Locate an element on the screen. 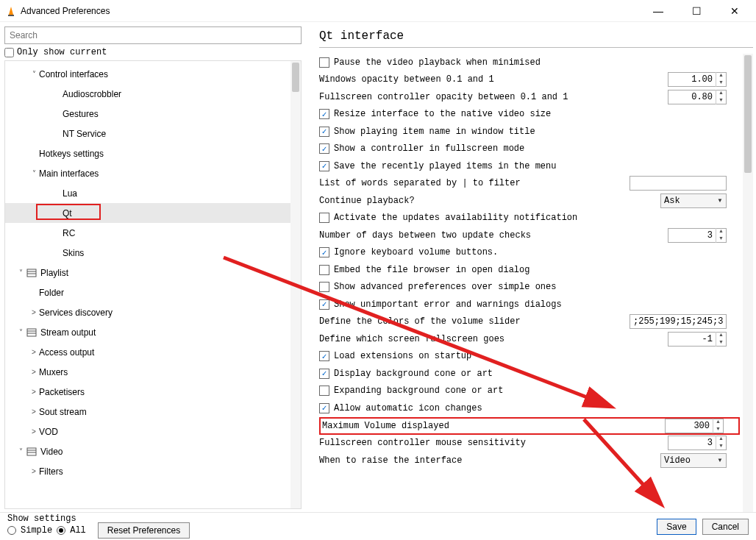 The width and height of the screenshot is (756, 540). settings-scrollbar-thumb is located at coordinates (748, 114).